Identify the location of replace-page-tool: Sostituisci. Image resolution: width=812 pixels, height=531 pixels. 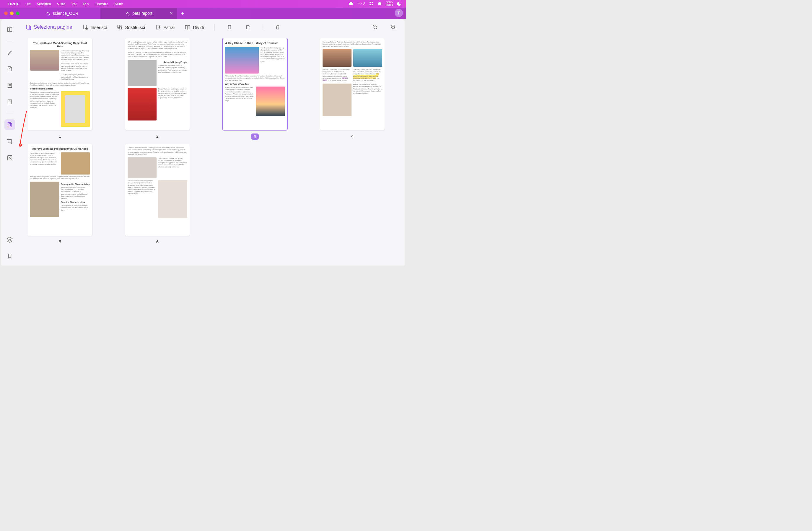
(131, 27).